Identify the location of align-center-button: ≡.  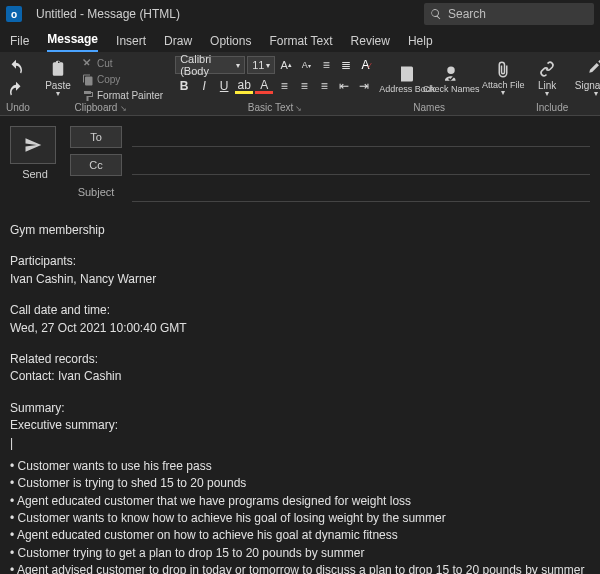
(304, 86).